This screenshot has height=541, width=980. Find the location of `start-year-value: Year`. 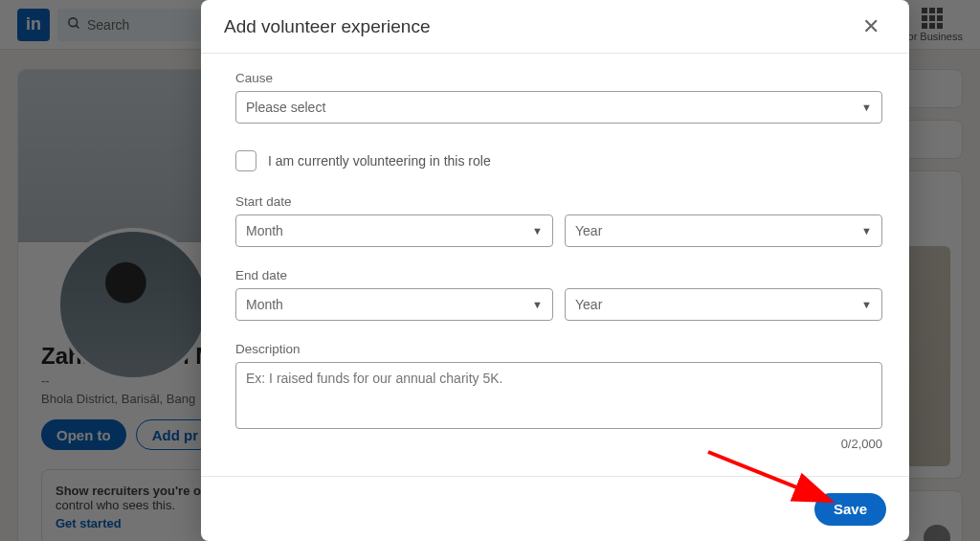

start-year-value: Year is located at coordinates (589, 231).